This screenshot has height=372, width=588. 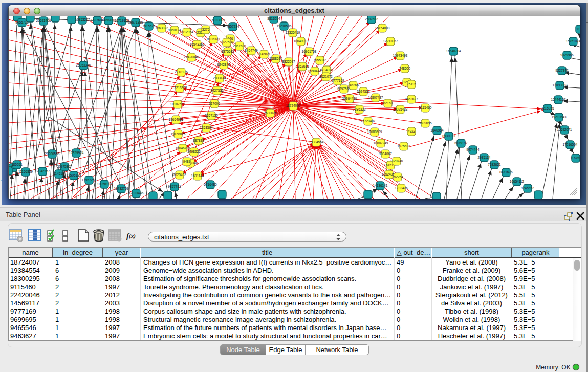 I want to click on svg-text: 15692071, so click(x=565, y=130).